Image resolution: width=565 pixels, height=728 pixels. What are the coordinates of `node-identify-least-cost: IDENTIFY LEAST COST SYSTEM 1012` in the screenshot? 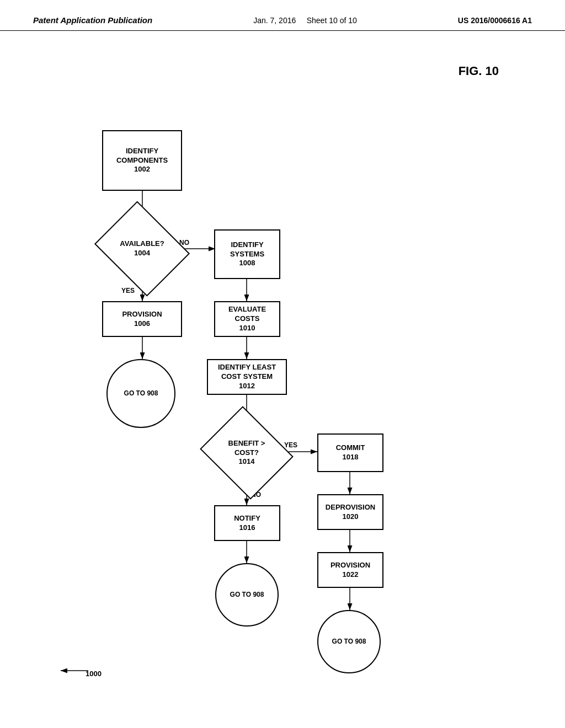 It's located at (247, 377).